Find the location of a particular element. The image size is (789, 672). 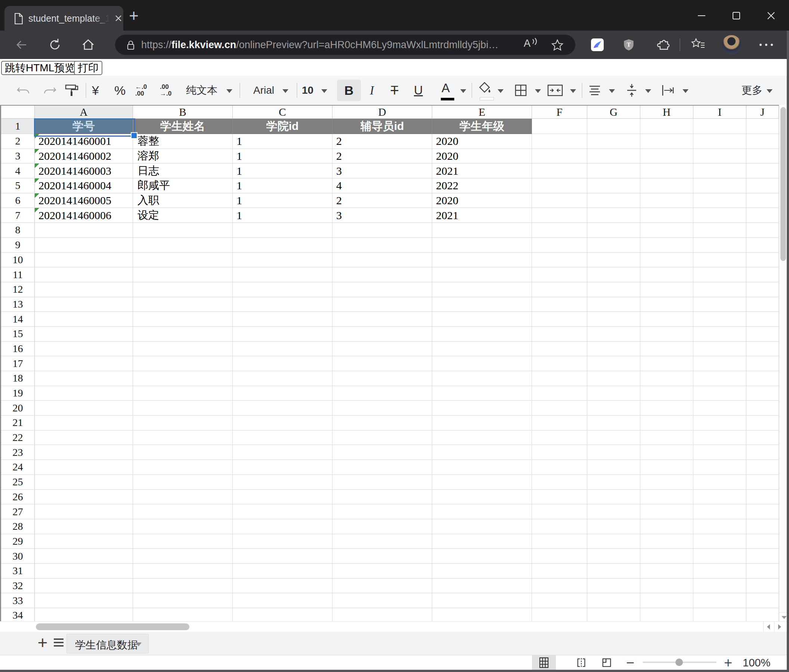

cell-F23 is located at coordinates (560, 452).